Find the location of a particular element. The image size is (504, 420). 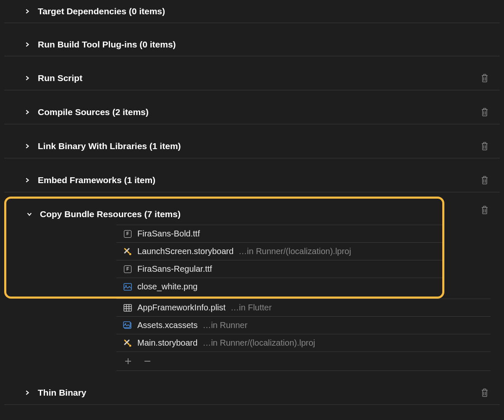

item-name: close_white.png is located at coordinates (167, 286).